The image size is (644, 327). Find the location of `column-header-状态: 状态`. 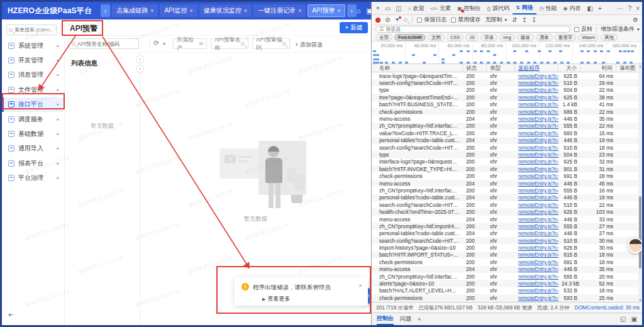

column-header-状态: 状态 is located at coordinates (475, 68).